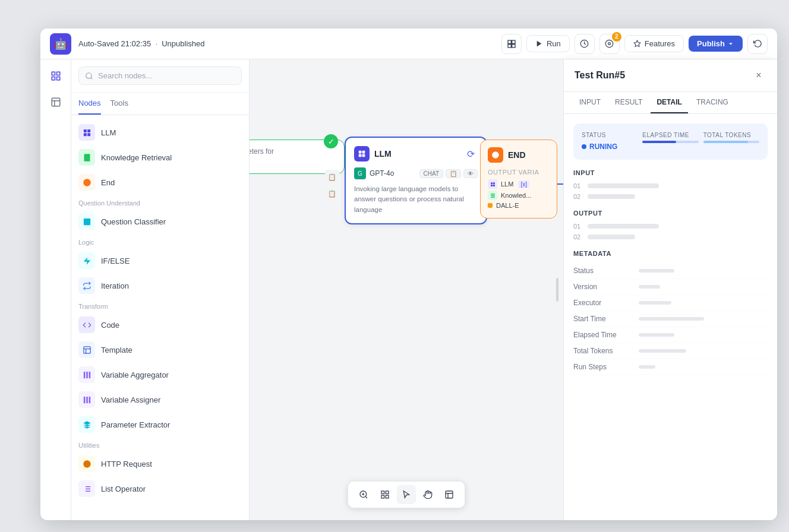 The image size is (789, 532). Describe the element at coordinates (557, 290) in the screenshot. I see `scroll-hint` at that location.